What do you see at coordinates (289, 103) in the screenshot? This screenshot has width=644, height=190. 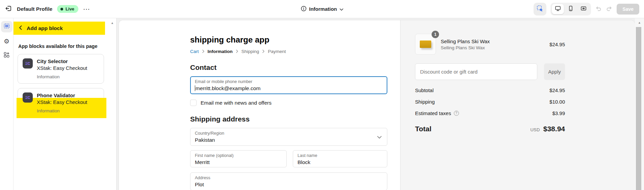 I see `newsletter-checkbox-row: Email me with news and offers` at bounding box center [289, 103].